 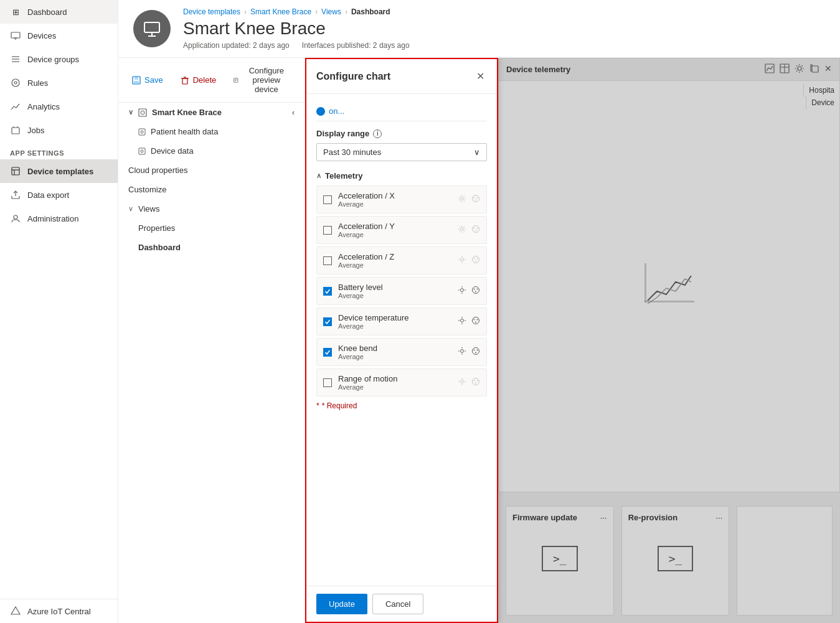 What do you see at coordinates (328, 352) in the screenshot?
I see `checkbox-knee-bend` at bounding box center [328, 352].